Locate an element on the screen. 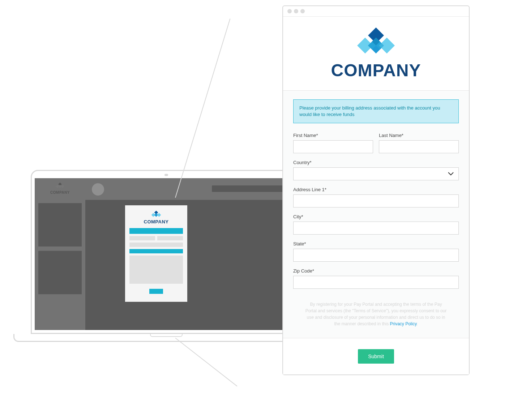 Image resolution: width=513 pixels, height=420 pixels. projection-line is located at coordinates (206, 362).